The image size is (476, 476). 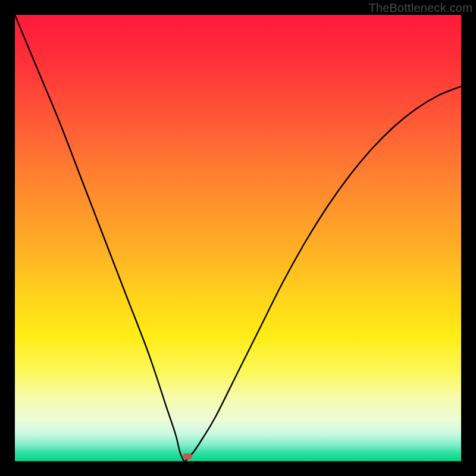 What do you see at coordinates (187, 456) in the screenshot?
I see `minimum-marker` at bounding box center [187, 456].